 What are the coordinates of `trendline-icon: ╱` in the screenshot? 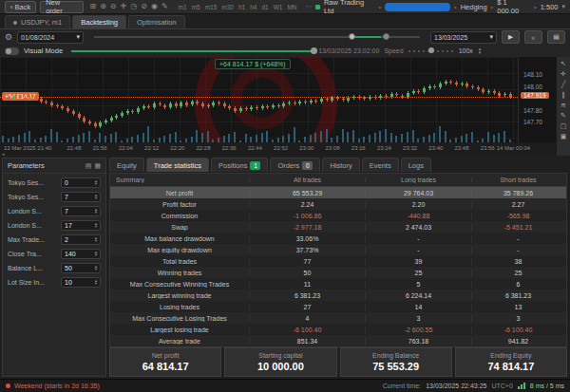 It's located at (563, 84).